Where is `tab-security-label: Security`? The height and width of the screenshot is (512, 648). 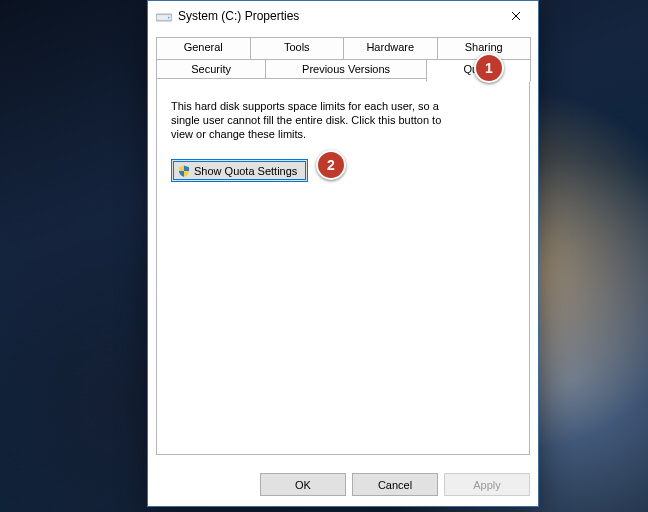
tab-security-label: Security is located at coordinates (211, 69).